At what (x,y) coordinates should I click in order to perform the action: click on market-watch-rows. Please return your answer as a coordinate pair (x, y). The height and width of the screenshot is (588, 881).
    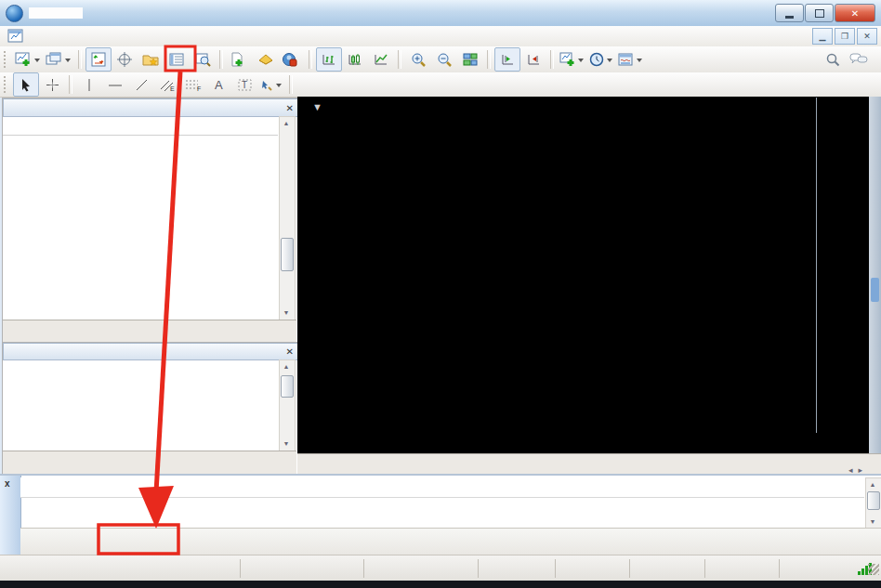
    Looking at the image, I should click on (140, 227).